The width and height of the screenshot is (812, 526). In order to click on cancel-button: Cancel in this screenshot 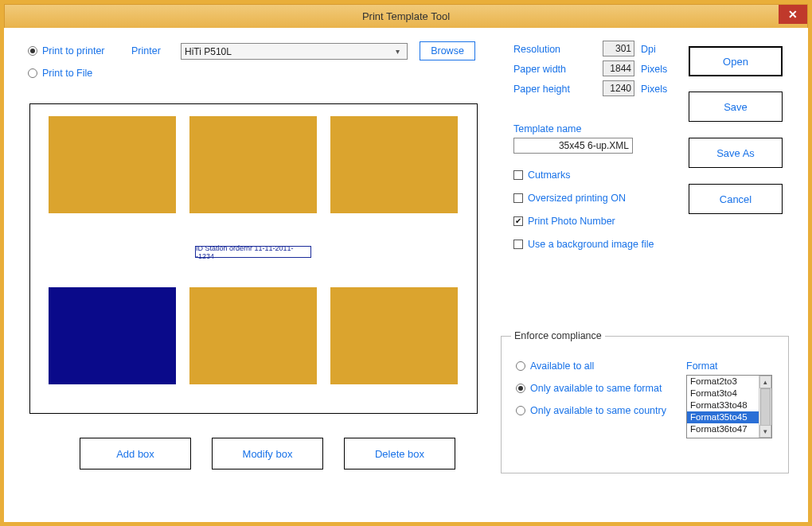, I will do `click(736, 199)`.